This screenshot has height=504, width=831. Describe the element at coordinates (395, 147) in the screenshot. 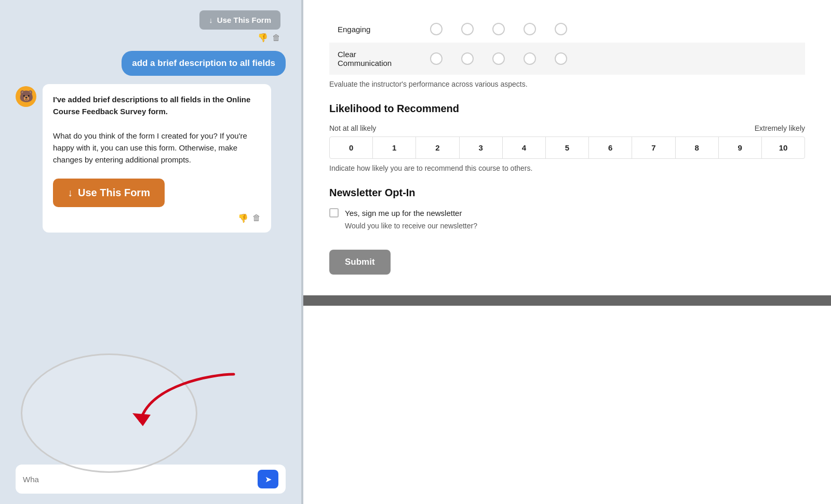

I see `nps-cell-1: 1` at that location.